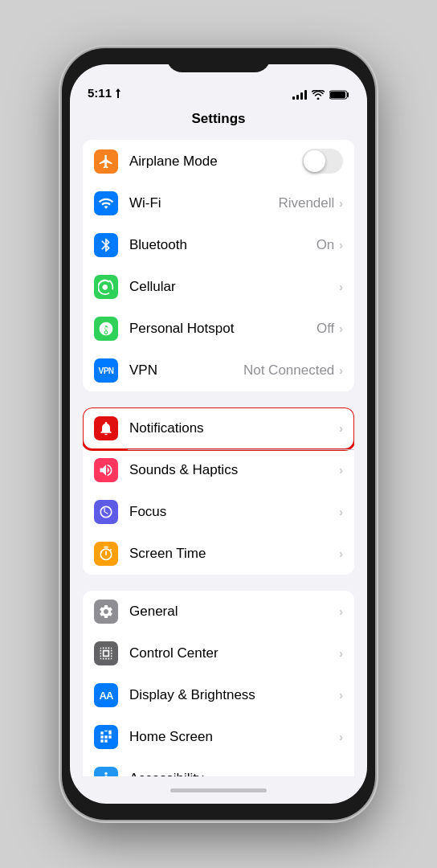 The width and height of the screenshot is (437, 868). What do you see at coordinates (106, 162) in the screenshot?
I see `airplane-icon` at bounding box center [106, 162].